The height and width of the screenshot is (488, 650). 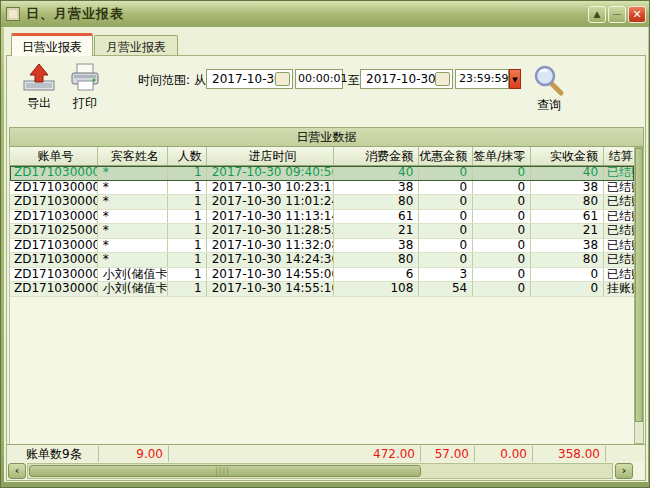 What do you see at coordinates (85, 104) in the screenshot?
I see `print-label: 打印` at bounding box center [85, 104].